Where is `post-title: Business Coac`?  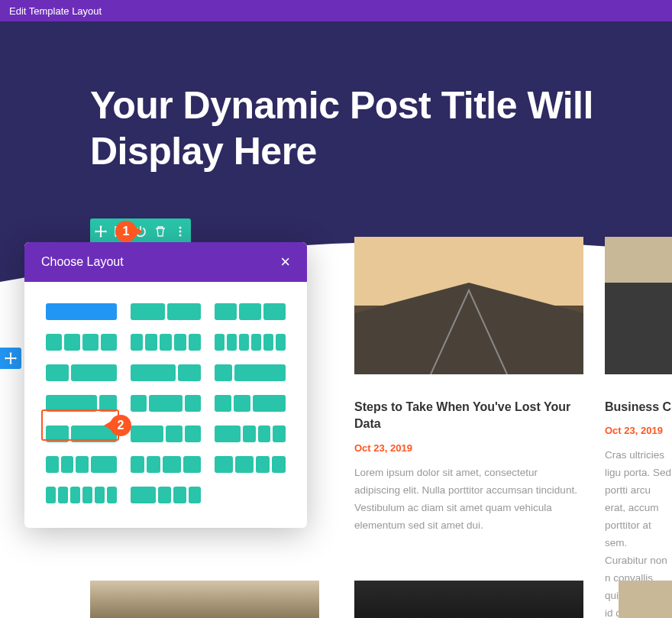
post-title: Business Coac is located at coordinates (638, 407).